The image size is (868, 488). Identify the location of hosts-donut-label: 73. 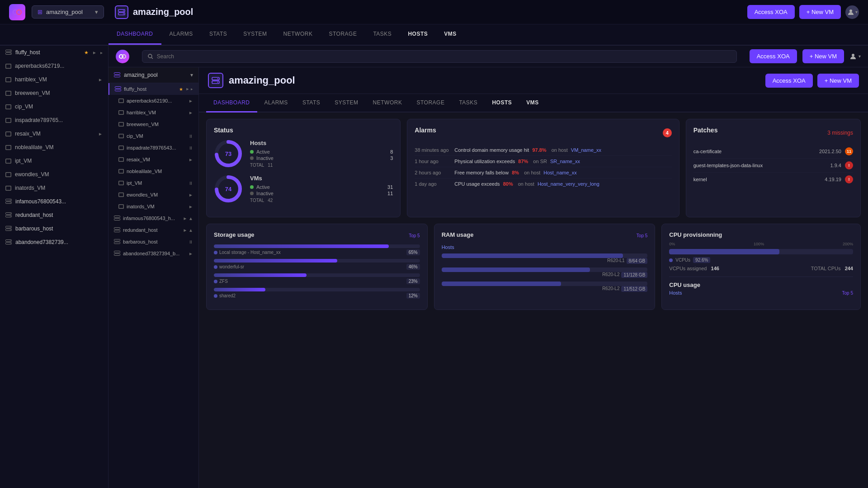
(228, 154).